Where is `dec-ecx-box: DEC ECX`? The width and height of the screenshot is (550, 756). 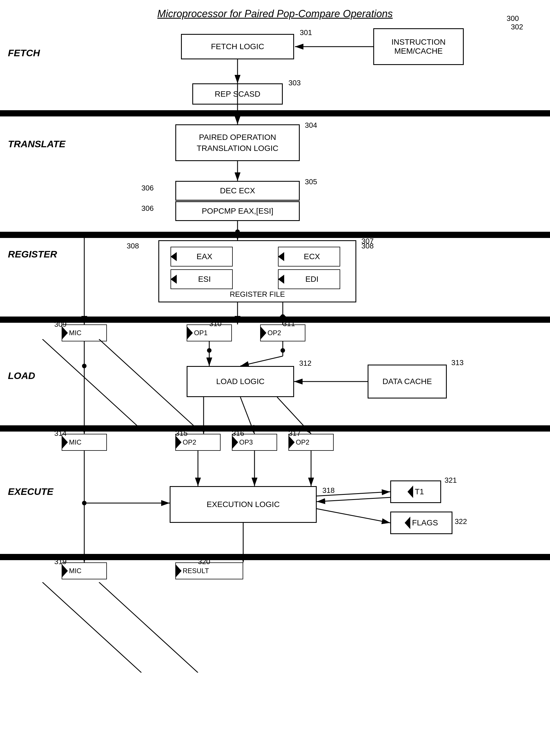
dec-ecx-box: DEC ECX is located at coordinates (237, 191).